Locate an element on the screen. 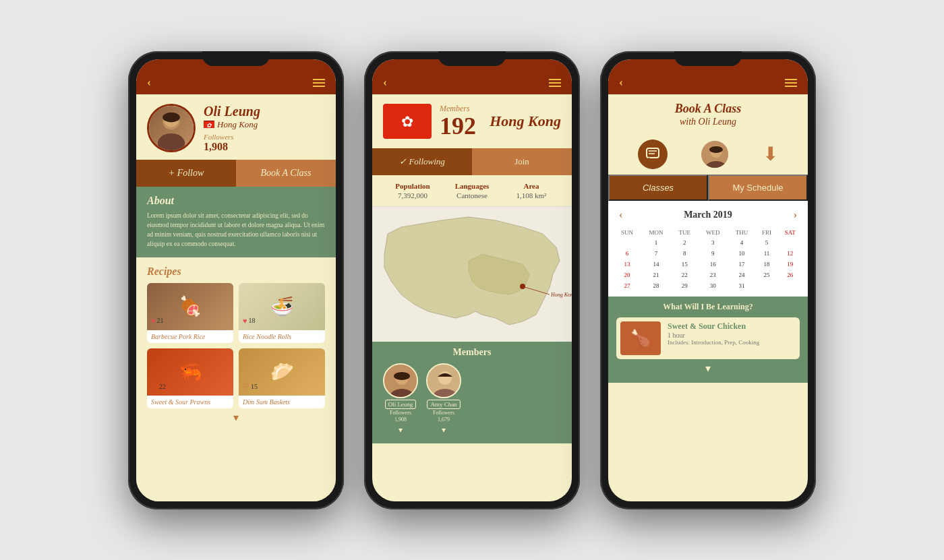 This screenshot has height=560, width=944. cal-cell: 4 is located at coordinates (742, 243).